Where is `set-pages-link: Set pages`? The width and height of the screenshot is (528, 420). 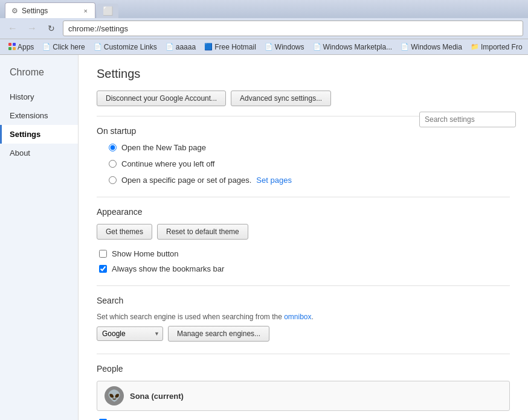
set-pages-link: Set pages is located at coordinates (274, 180).